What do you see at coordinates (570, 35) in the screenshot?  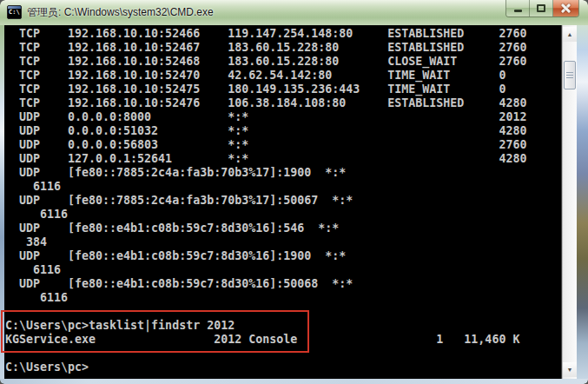 I see `scroll-up-icon: ▲` at bounding box center [570, 35].